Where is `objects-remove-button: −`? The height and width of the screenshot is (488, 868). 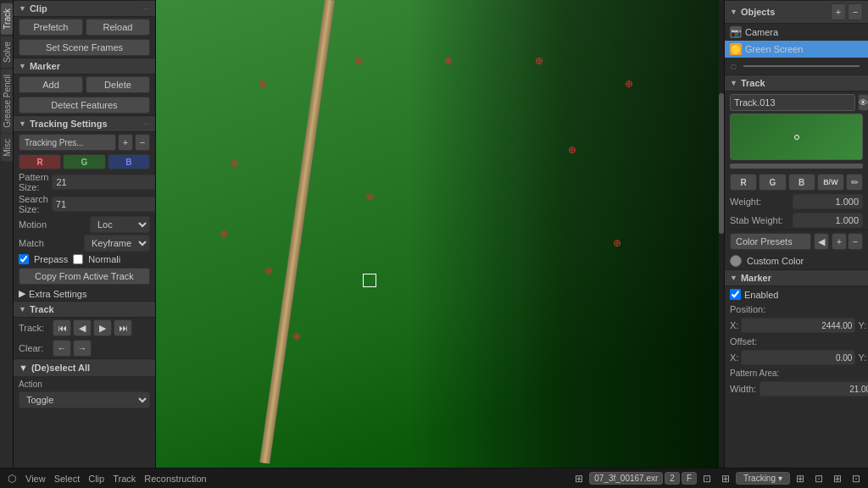
objects-remove-button: − is located at coordinates (855, 12).